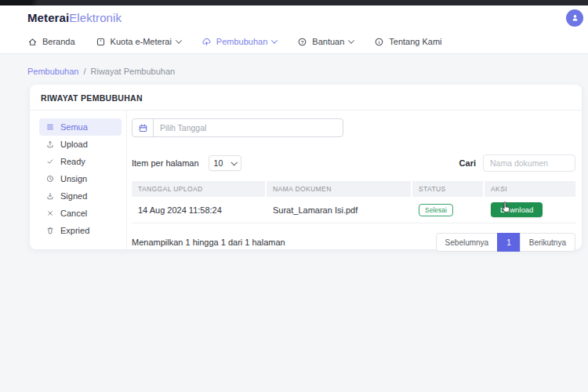 The width and height of the screenshot is (588, 392). I want to click on date-input, so click(248, 128).